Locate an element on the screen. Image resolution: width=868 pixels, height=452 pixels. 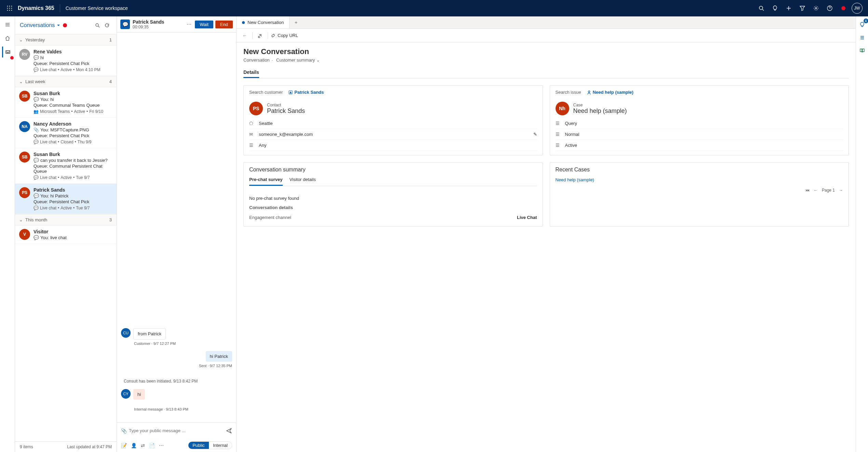
person-icon: 👤 is located at coordinates (134, 445).